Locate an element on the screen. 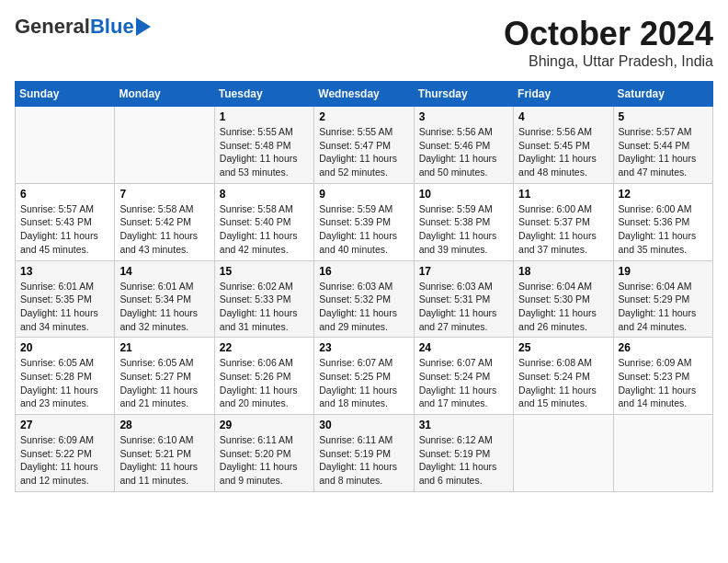  logo: General Blue is located at coordinates (83, 27).